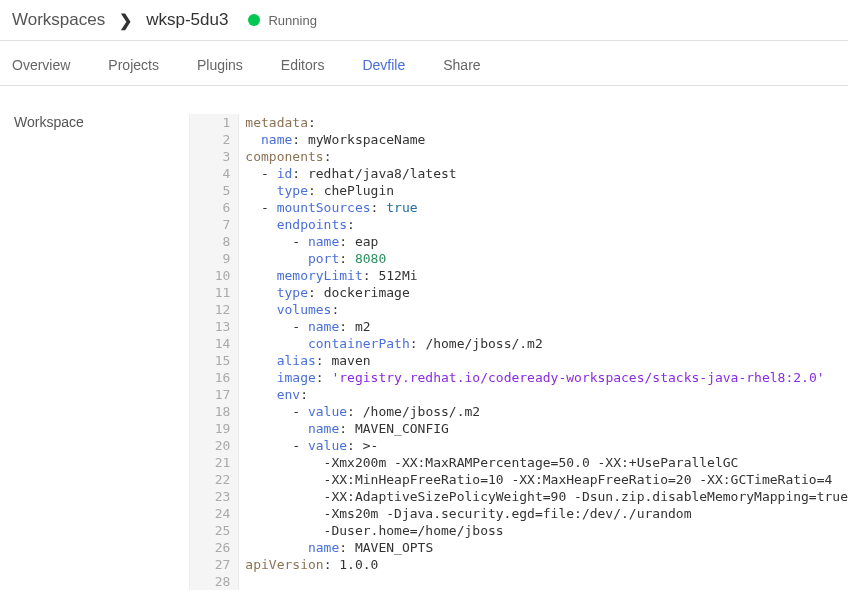 This screenshot has height=611, width=848. I want to click on code-line: name: myWorkspaceName, so click(546, 140).